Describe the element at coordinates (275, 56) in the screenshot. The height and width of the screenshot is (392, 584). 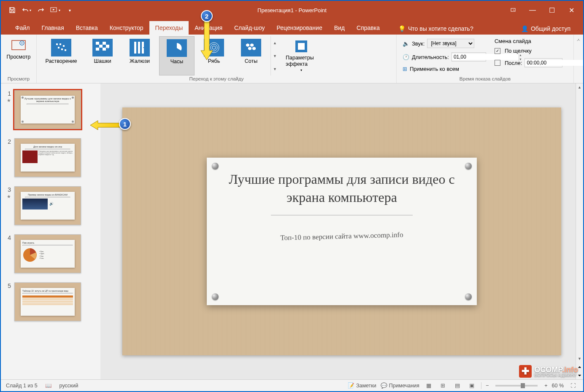
I see `gallery-scroll: ▲ ▼ ▼` at that location.